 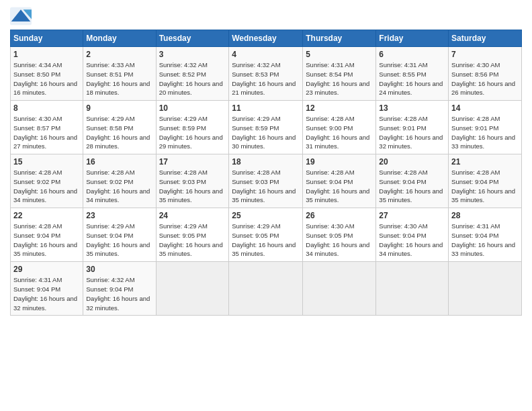 What do you see at coordinates (412, 74) in the screenshot?
I see `calendar-cell: 6Sunrise: 4:31 AMSunset: 8:55 PMDaylight…` at bounding box center [412, 74].